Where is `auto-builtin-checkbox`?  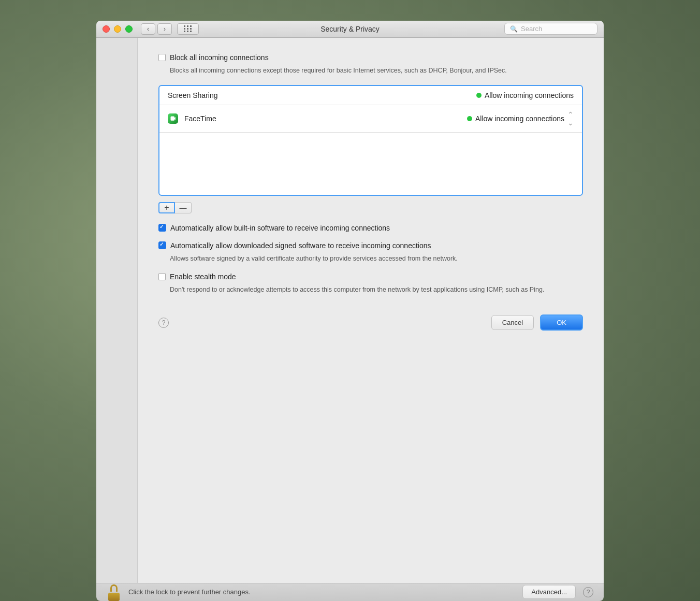 auto-builtin-checkbox is located at coordinates (163, 228).